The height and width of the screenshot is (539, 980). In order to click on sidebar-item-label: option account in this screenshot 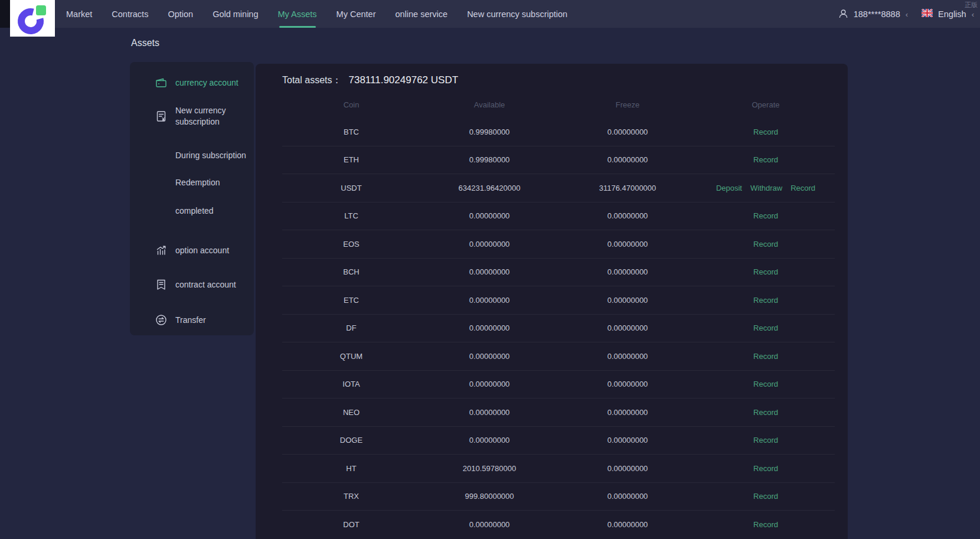, I will do `click(202, 250)`.